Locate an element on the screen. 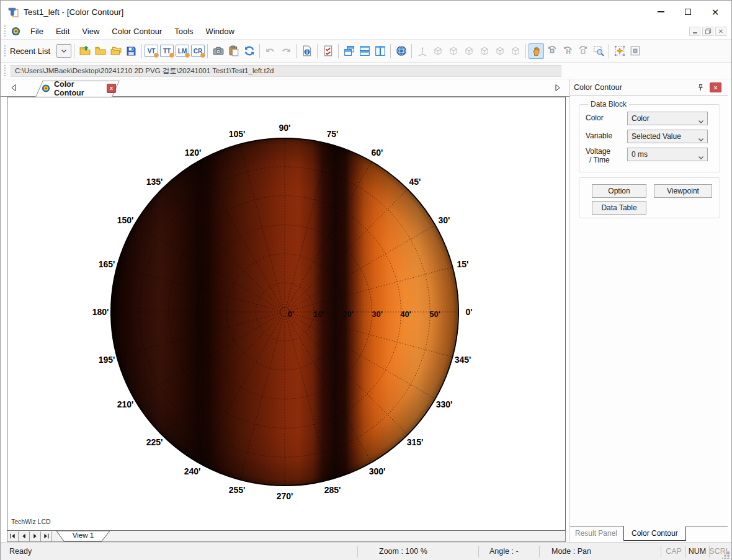  option-button: Option is located at coordinates (619, 191).